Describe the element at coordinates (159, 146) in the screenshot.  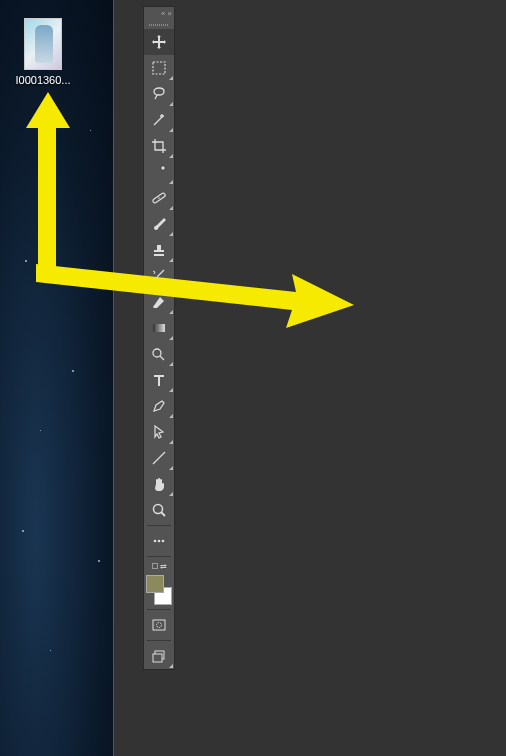
I see `crop-icon` at that location.